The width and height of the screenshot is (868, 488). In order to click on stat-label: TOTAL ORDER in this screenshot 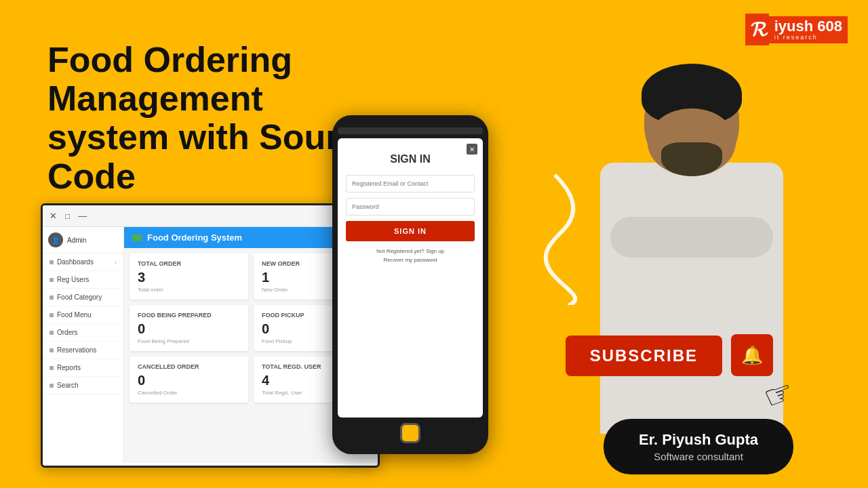, I will do `click(189, 264)`.